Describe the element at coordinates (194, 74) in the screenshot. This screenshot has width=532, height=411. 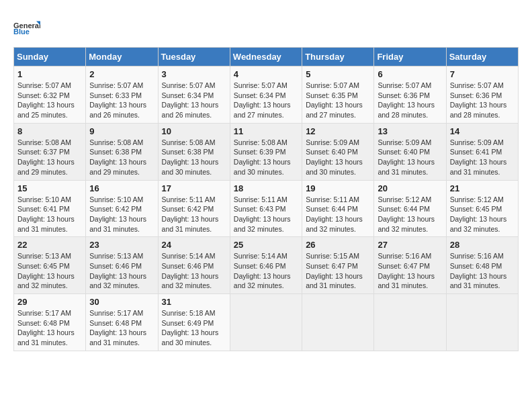
I see `day-number: 3` at that location.